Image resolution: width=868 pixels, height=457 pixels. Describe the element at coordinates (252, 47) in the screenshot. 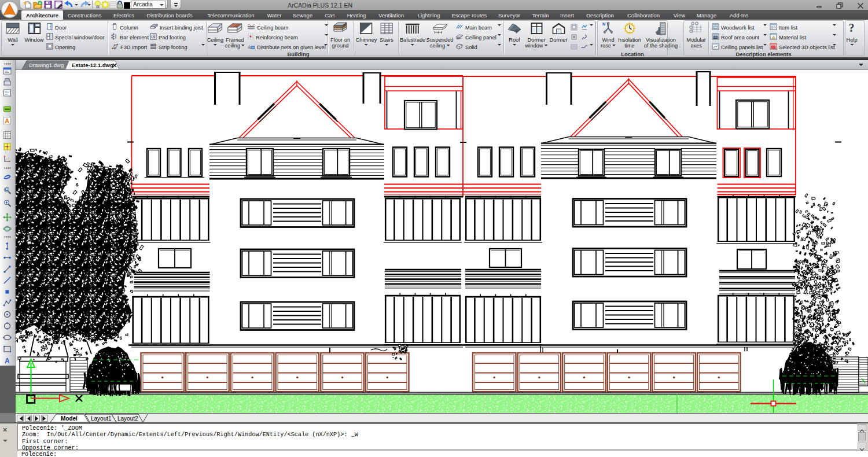

I see `svg-text: n` at that location.